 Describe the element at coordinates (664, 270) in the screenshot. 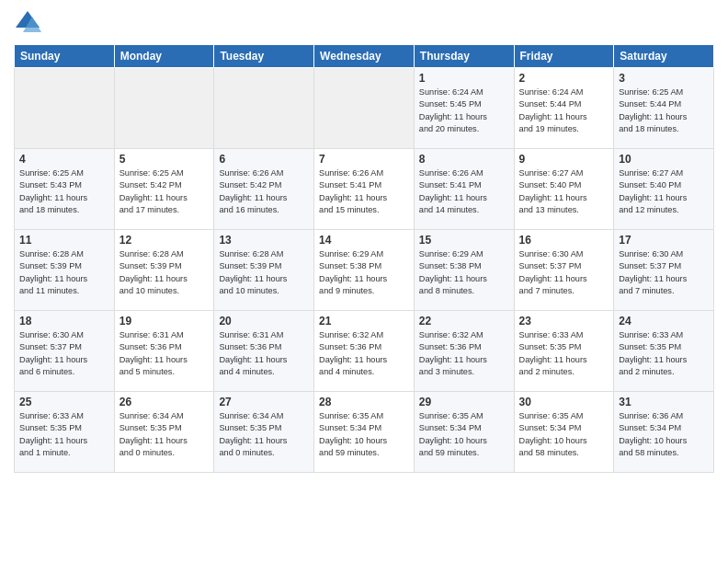

I see `calendar-cell: 17Sunrise: 6:30 AM Sunset: 5:37 PM Dayli…` at that location.